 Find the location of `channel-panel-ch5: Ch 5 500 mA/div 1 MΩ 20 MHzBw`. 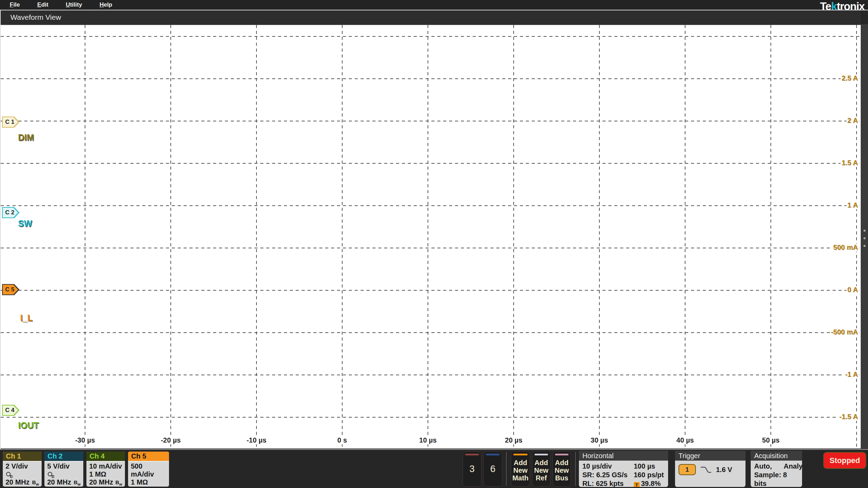

channel-panel-ch5: Ch 5 500 mA/div 1 MΩ 20 MHzBw is located at coordinates (149, 469).